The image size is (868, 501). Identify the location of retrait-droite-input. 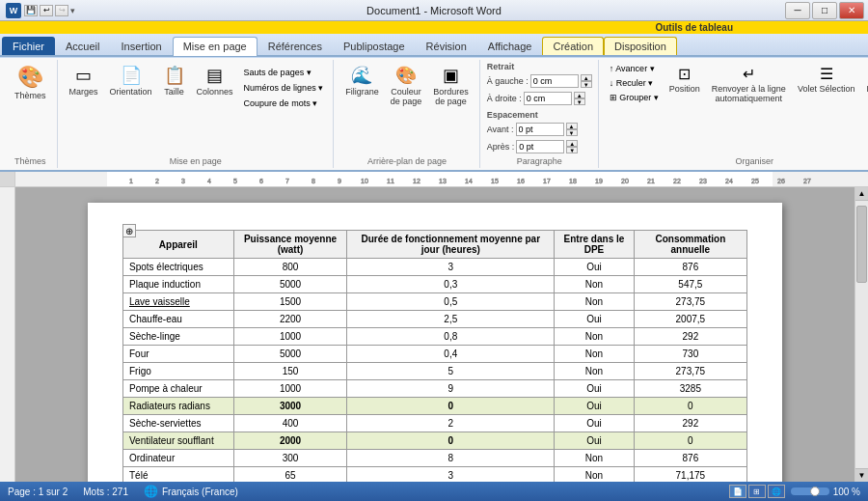
(548, 98).